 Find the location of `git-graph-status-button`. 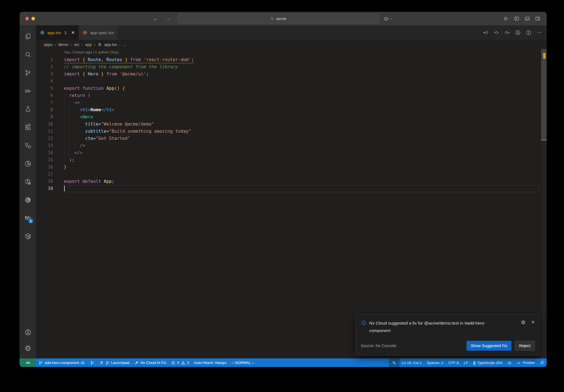

git-graph-status-button is located at coordinates (92, 363).